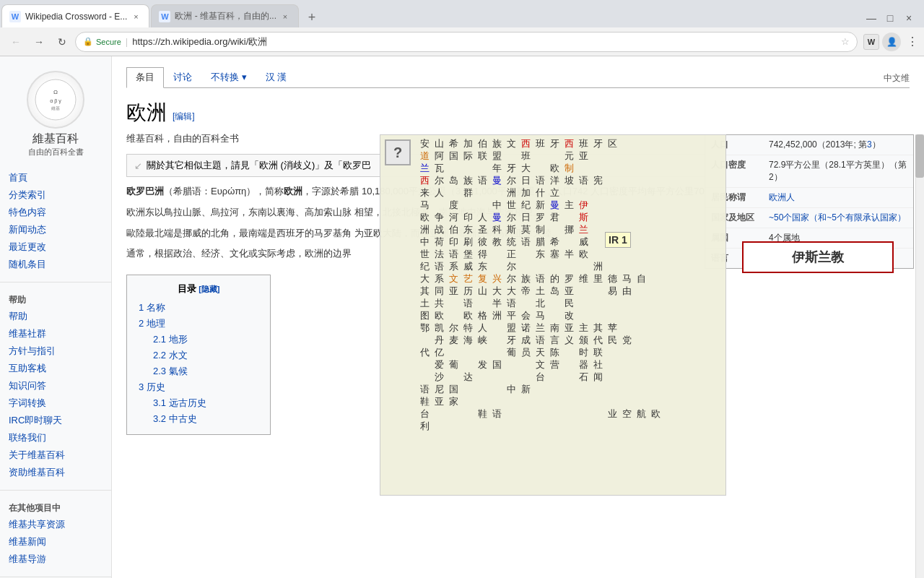 The image size is (924, 578). What do you see at coordinates (462, 14) in the screenshot?
I see `tab-bar: W Wikipedia Crossword - E... × W 欧洲 - 维基…` at bounding box center [462, 14].